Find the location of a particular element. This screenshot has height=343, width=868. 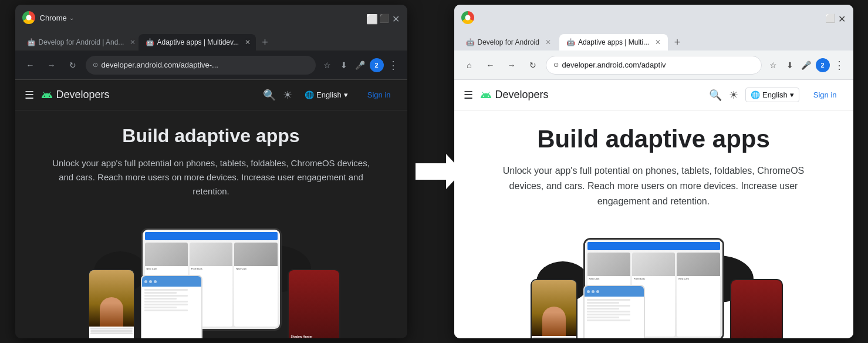

maximize-button-right: ⬜ is located at coordinates (829, 18).